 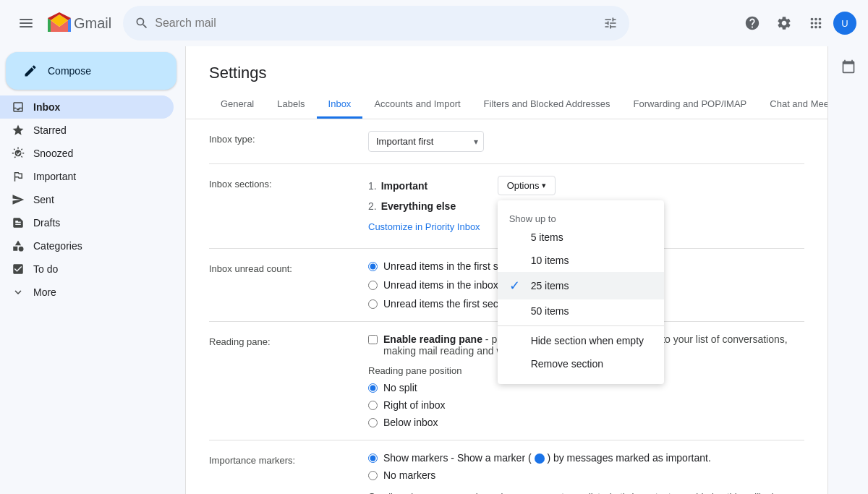 What do you see at coordinates (586, 475) in the screenshot?
I see `no-markers-option: No markers` at bounding box center [586, 475].